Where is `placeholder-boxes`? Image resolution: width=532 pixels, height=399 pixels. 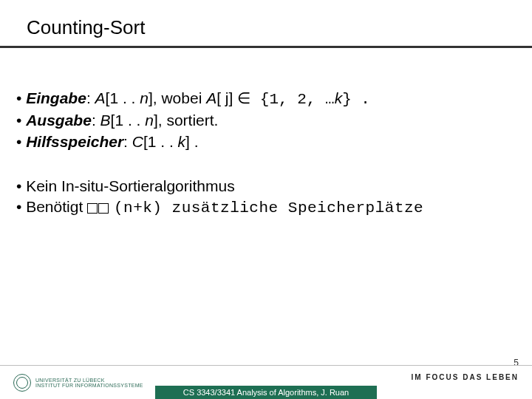 placeholder-boxes is located at coordinates (98, 208).